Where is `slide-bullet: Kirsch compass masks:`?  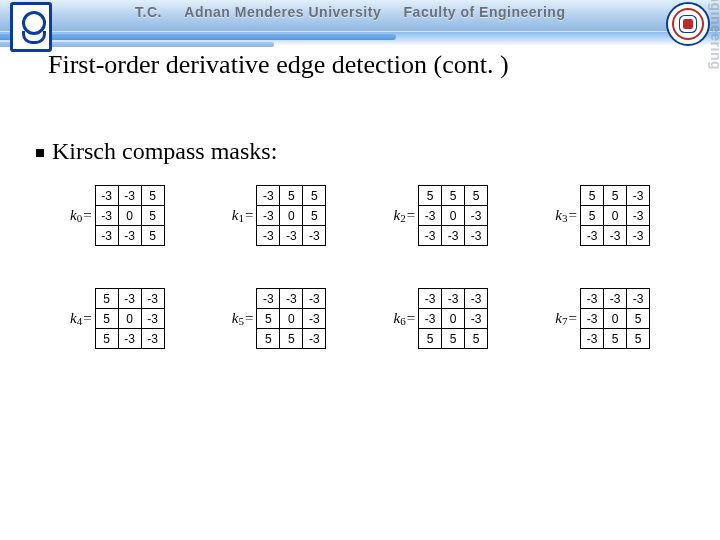
slide-bullet: Kirsch compass masks: is located at coordinates (156, 152).